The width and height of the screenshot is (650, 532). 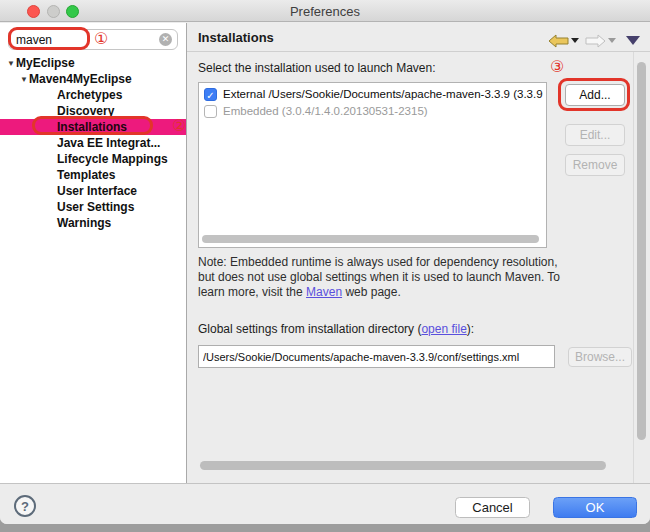 I want to click on sidebar-item-user-interface: User Interface, so click(x=93, y=191).